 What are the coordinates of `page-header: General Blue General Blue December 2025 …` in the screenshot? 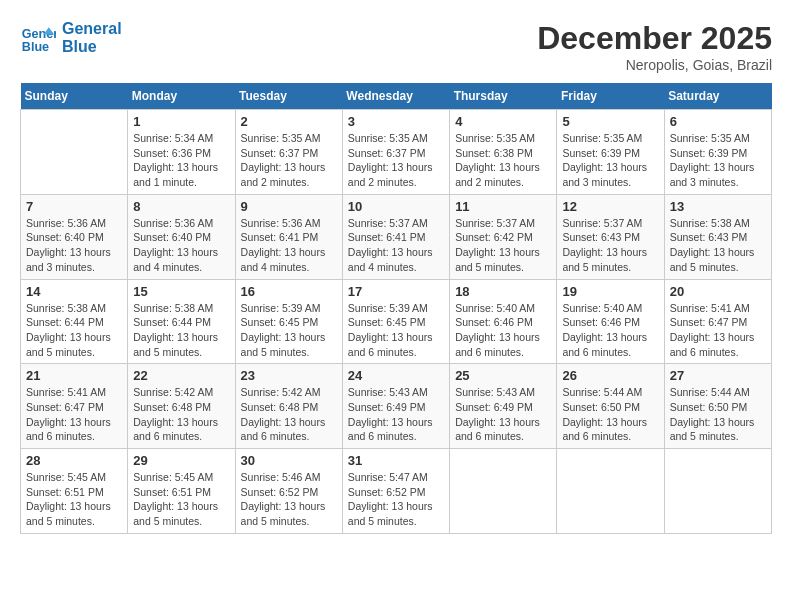 It's located at (396, 46).